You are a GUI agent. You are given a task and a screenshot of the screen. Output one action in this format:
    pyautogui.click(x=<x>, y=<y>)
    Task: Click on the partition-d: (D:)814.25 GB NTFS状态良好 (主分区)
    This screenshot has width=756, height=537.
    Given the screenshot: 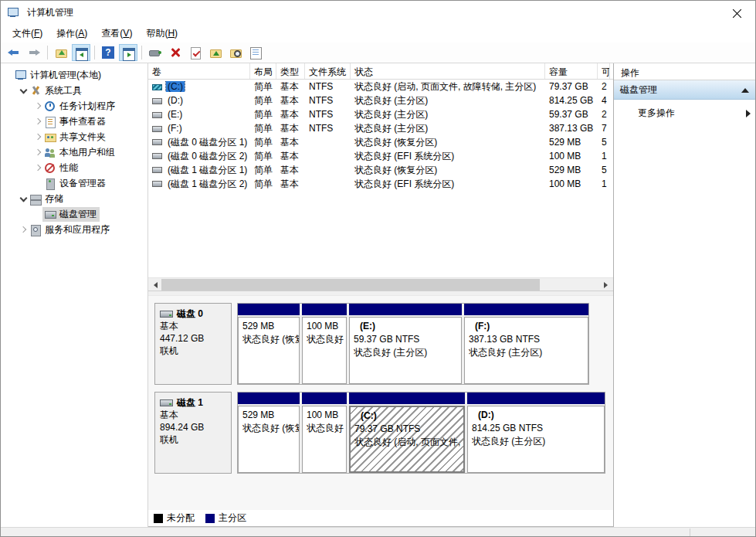 What is the action you would take?
    pyautogui.click(x=536, y=433)
    